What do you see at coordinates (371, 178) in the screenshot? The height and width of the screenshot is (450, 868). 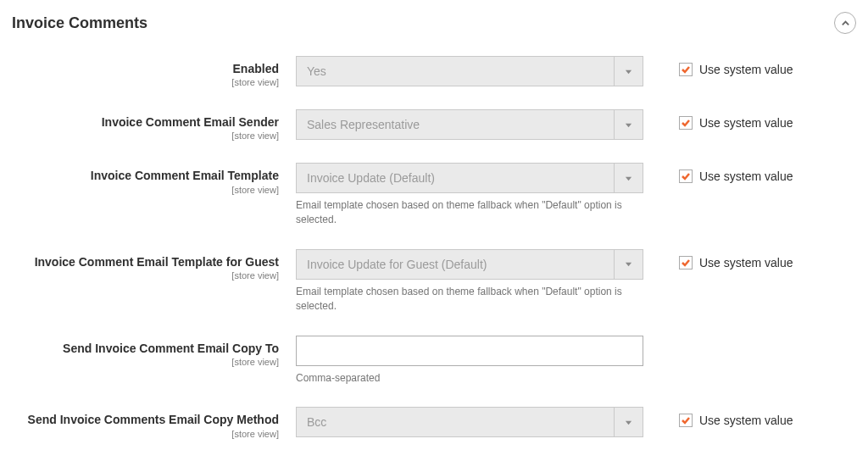 I see `select-value: Invoice Update (Default)` at bounding box center [371, 178].